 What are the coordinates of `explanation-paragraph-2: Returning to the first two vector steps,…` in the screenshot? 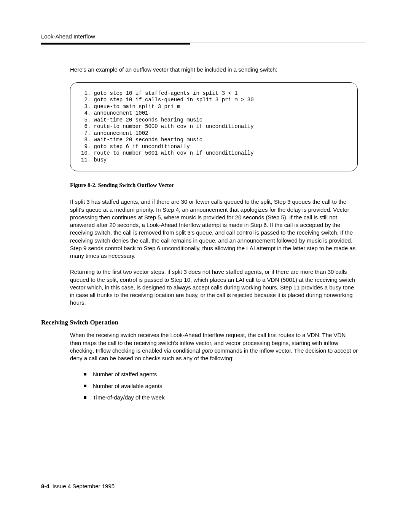 It's located at (214, 287).